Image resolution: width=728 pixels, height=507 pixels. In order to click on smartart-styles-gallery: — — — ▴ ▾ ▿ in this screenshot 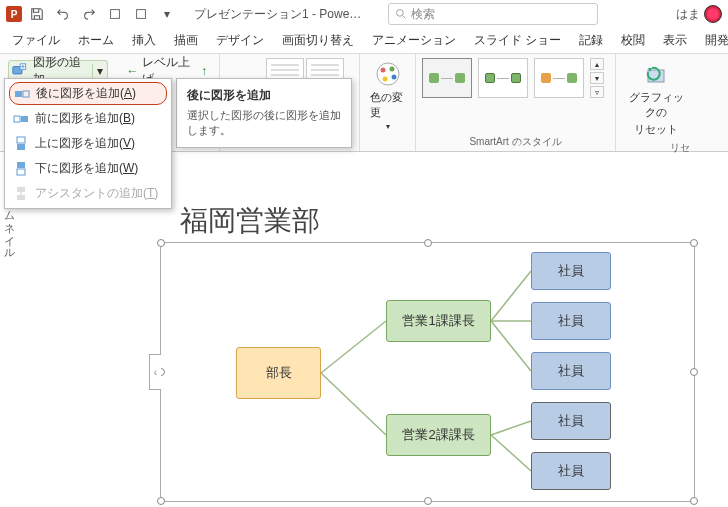, I will do `click(513, 78)`.